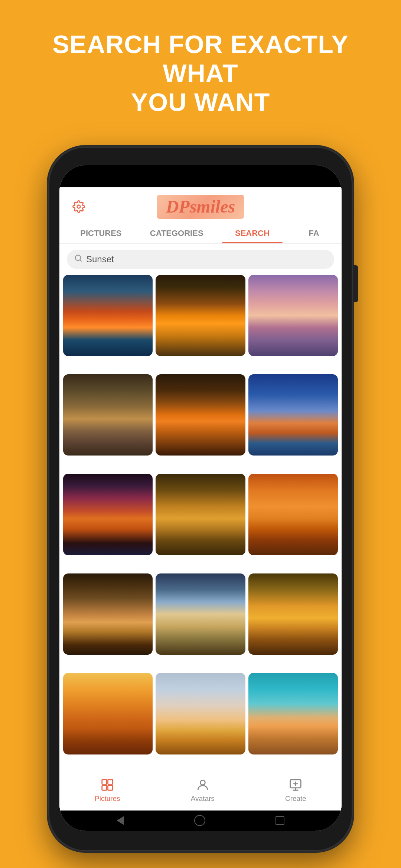  I want to click on search-icon, so click(78, 259).